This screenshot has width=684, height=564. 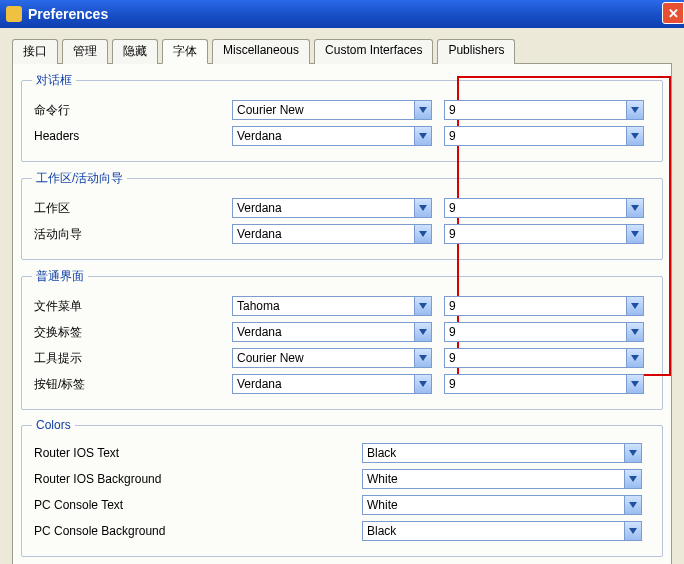 What do you see at coordinates (80, 178) in the screenshot?
I see `group-workspace-legend: 工作区/活动向导` at bounding box center [80, 178].